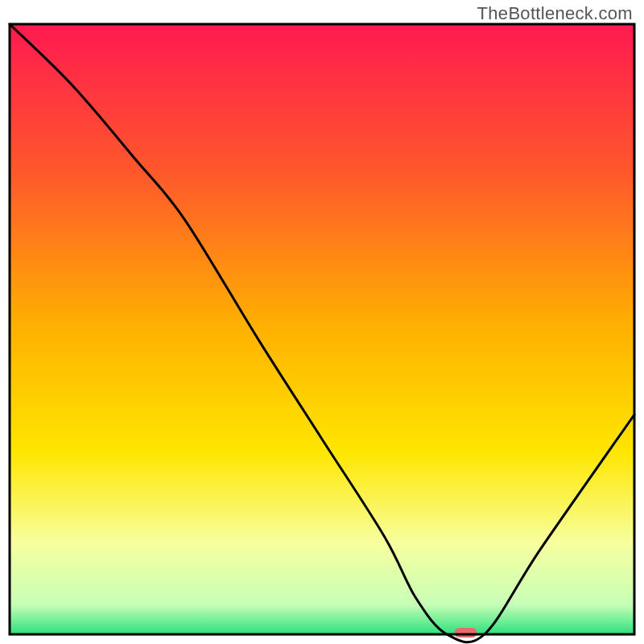  Describe the element at coordinates (465, 633) in the screenshot. I see `optimal-marker` at that location.